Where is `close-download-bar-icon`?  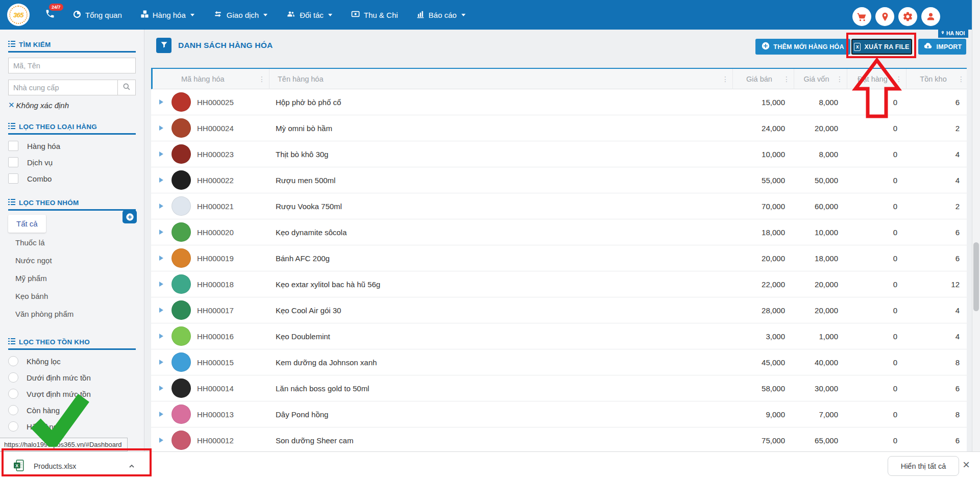
close-download-bar-icon is located at coordinates (966, 465).